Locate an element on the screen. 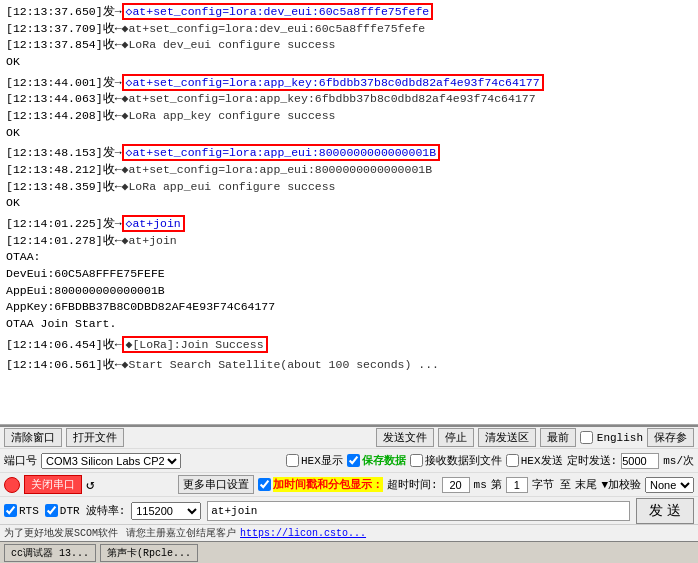 Image resolution: width=698 pixels, height=563 pixels. hex-send-group: HEX发送 is located at coordinates (534, 460).